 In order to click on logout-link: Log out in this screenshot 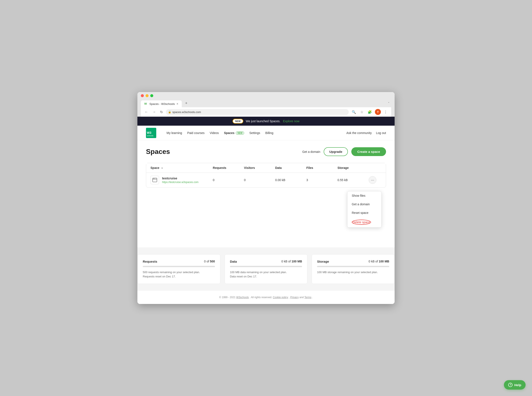, I will do `click(381, 133)`.